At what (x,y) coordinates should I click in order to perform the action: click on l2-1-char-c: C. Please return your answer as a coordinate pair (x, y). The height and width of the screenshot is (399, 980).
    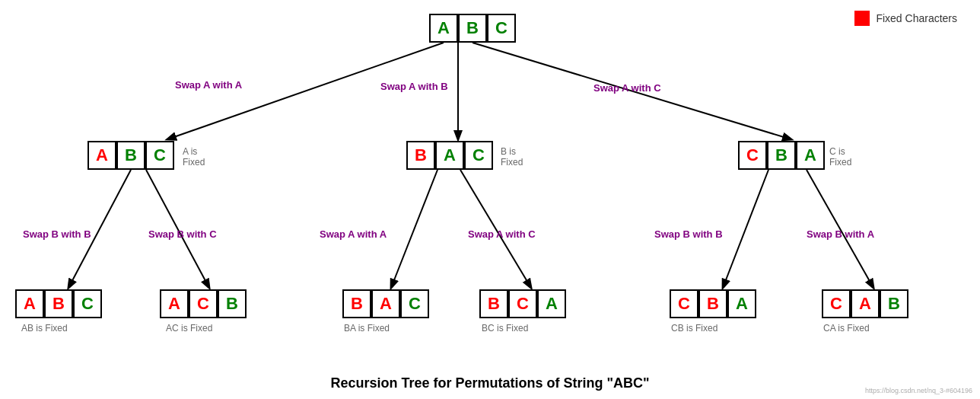
    Looking at the image, I should click on (203, 304).